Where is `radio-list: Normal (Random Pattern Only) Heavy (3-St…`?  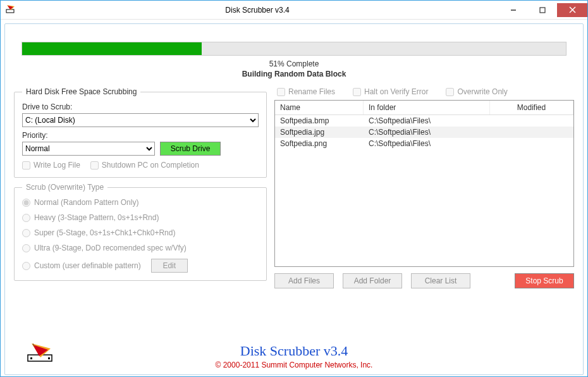 radio-list: Normal (Random Pattern Only) Heavy (3-St… is located at coordinates (140, 235).